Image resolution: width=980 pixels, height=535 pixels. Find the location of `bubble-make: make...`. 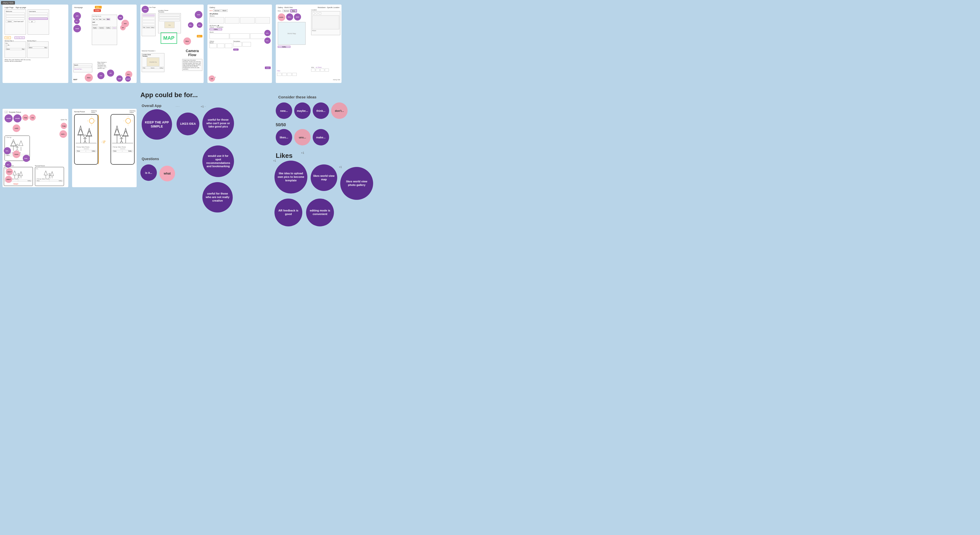

bubble-make: make... is located at coordinates (321, 137).